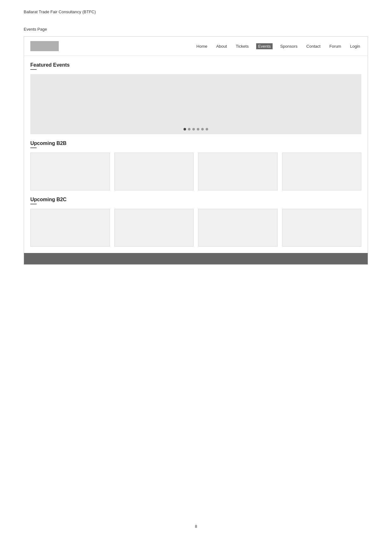 The image size is (392, 554). What do you see at coordinates (196, 200) in the screenshot?
I see `b2c-title: Upcoming B2C` at bounding box center [196, 200].